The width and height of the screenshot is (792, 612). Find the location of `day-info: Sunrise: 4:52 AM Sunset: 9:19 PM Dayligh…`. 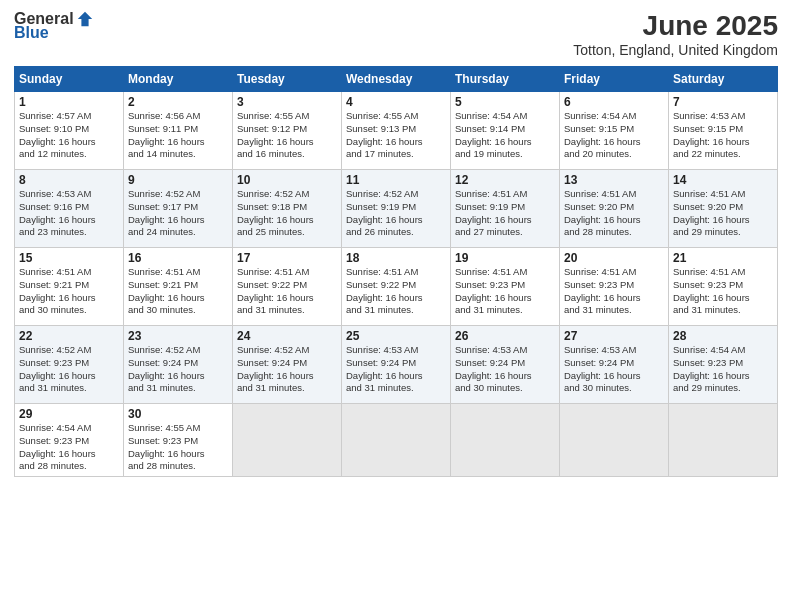

day-info: Sunrise: 4:52 AM Sunset: 9:19 PM Dayligh… is located at coordinates (396, 214).